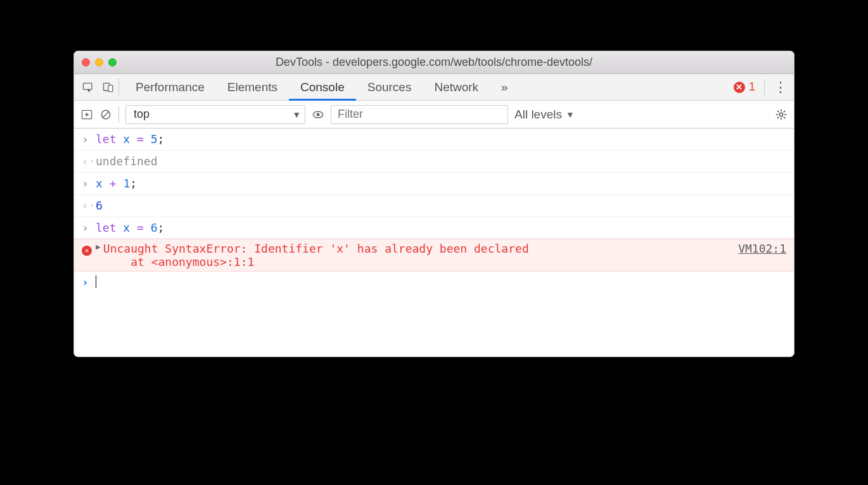 The image size is (868, 485). Describe the element at coordinates (781, 115) in the screenshot. I see `settings-gear-icon` at that location.